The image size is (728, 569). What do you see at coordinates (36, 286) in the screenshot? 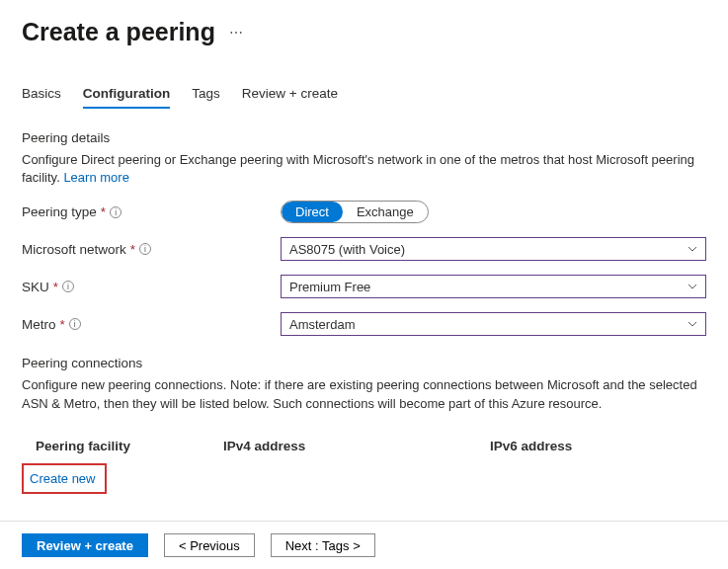
I see `label-text: SKU` at bounding box center [36, 286].